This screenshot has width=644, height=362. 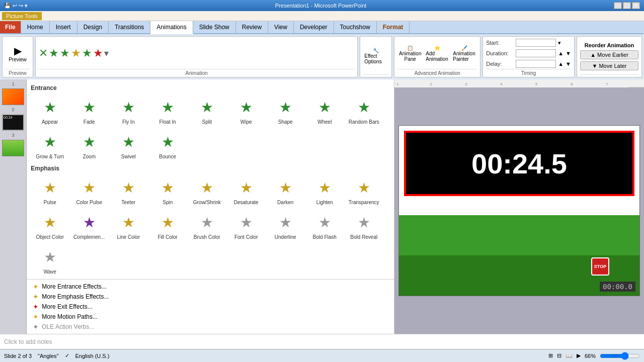 What do you see at coordinates (207, 111) in the screenshot?
I see `anim-split-entrance: ★ Split` at bounding box center [207, 111].